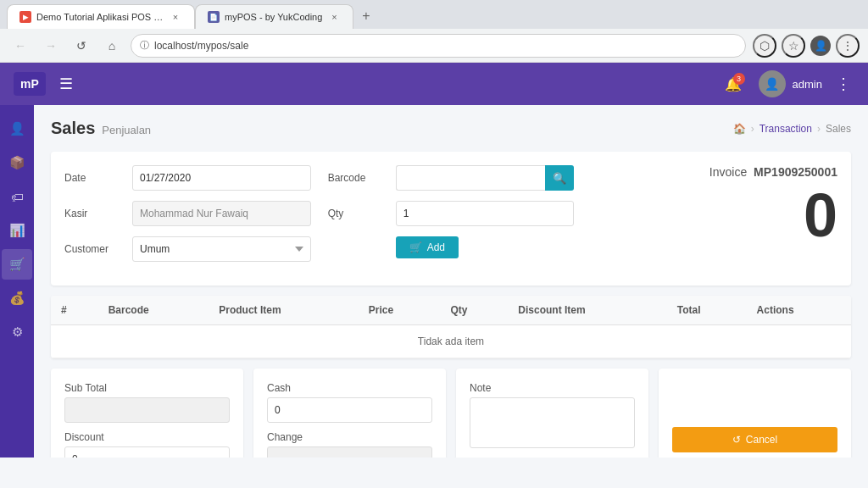 The image size is (868, 488). Describe the element at coordinates (214, 17) in the screenshot. I see `tab-2-favicon: 📄` at that location.